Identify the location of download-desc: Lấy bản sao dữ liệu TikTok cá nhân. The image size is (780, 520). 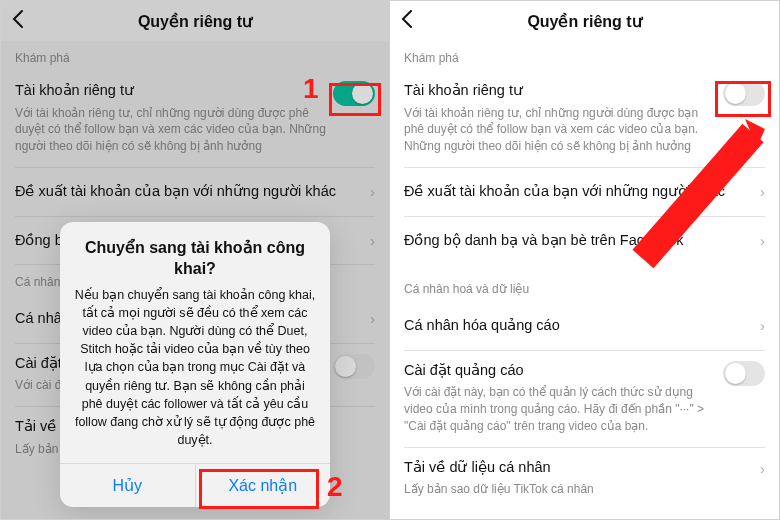
(584, 490).